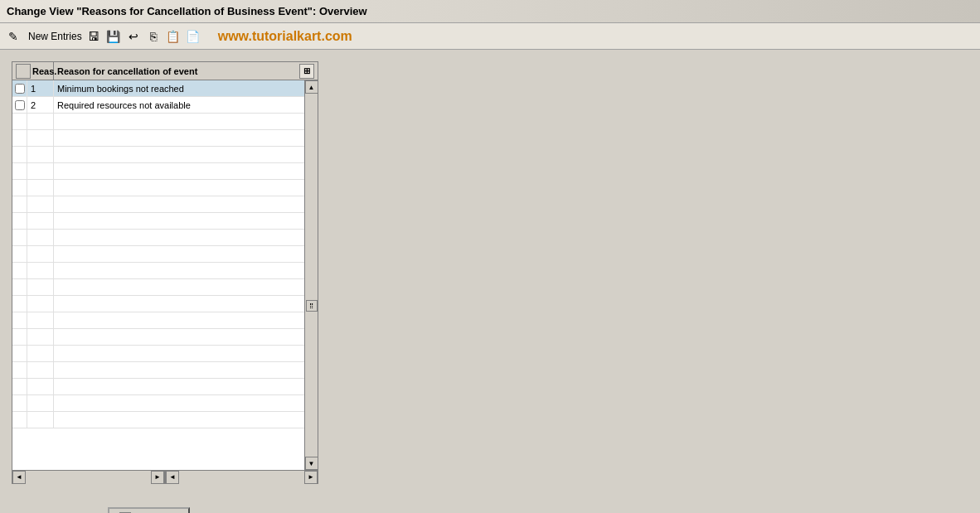 This screenshot has height=513, width=980. Describe the element at coordinates (149, 511) in the screenshot. I see `position-button: Position...` at that location.